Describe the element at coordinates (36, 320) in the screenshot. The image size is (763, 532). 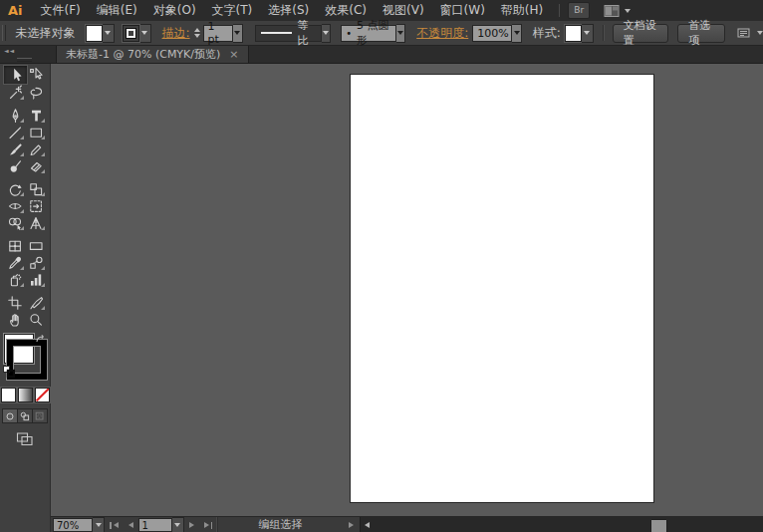
I see `tool-zoom` at that location.